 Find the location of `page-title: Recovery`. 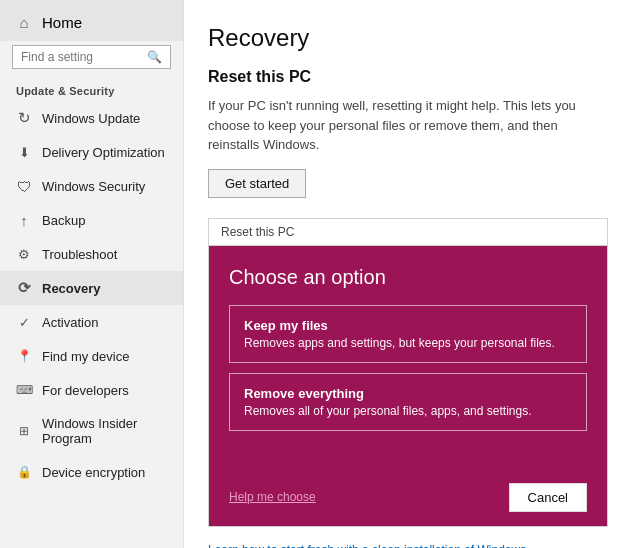

page-title: Recovery is located at coordinates (408, 38).